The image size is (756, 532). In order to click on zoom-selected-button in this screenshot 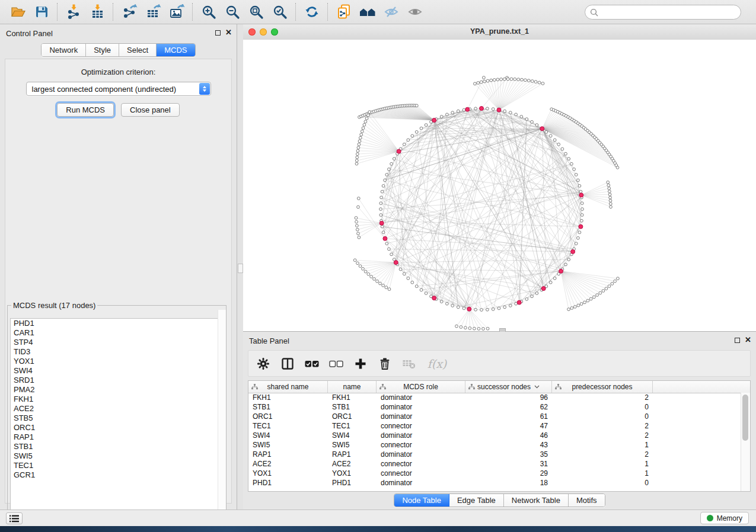, I will do `click(280, 12)`.